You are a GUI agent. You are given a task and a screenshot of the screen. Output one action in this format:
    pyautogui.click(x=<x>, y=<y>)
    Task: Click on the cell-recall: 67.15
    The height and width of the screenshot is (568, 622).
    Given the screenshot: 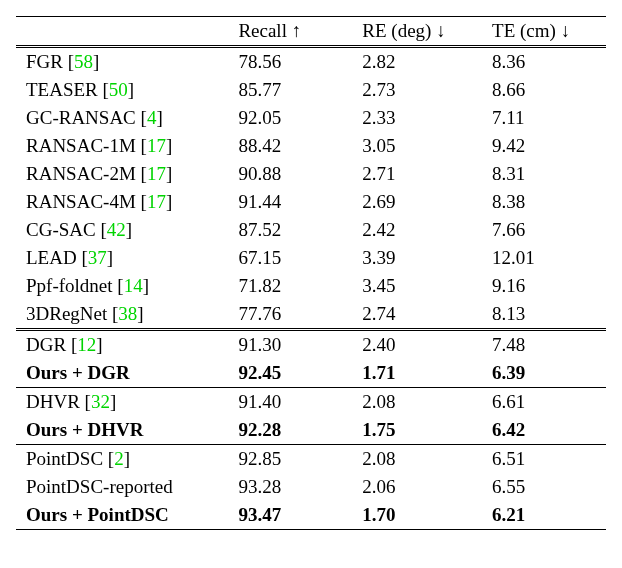 What is the action you would take?
    pyautogui.click(x=290, y=258)
    